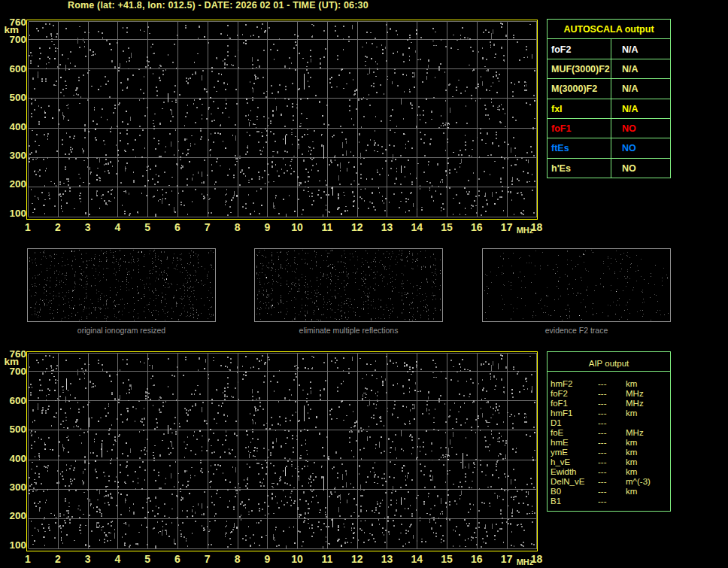  I want to click on svg-text: DelN_vE, so click(568, 481).